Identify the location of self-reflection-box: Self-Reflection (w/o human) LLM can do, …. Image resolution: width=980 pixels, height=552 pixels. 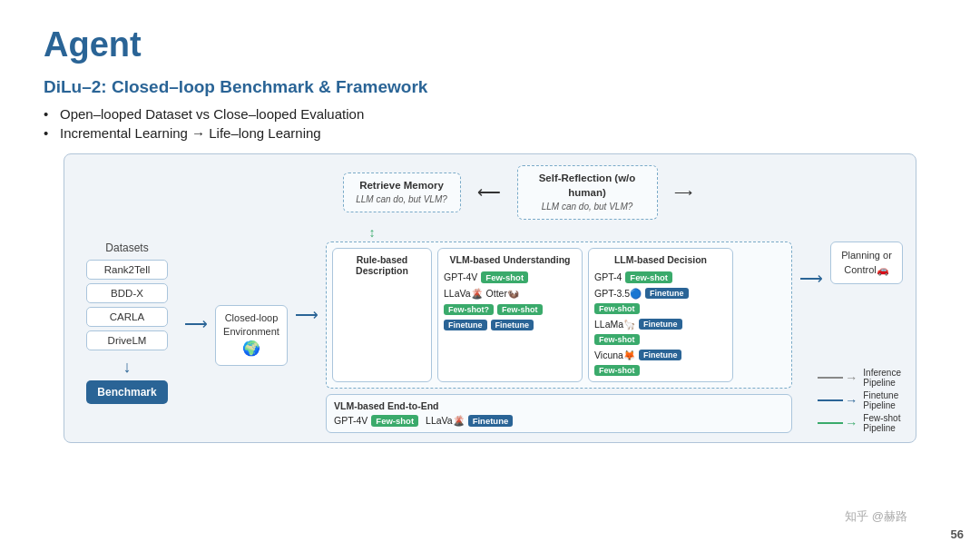
(588, 192).